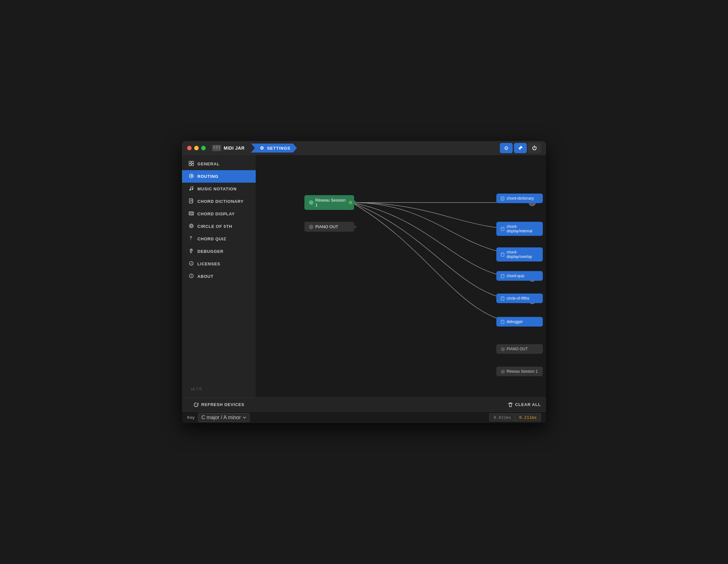 This screenshot has height=564, width=728. What do you see at coordinates (503, 199) in the screenshot?
I see `chord-dict-node-icon` at bounding box center [503, 199].